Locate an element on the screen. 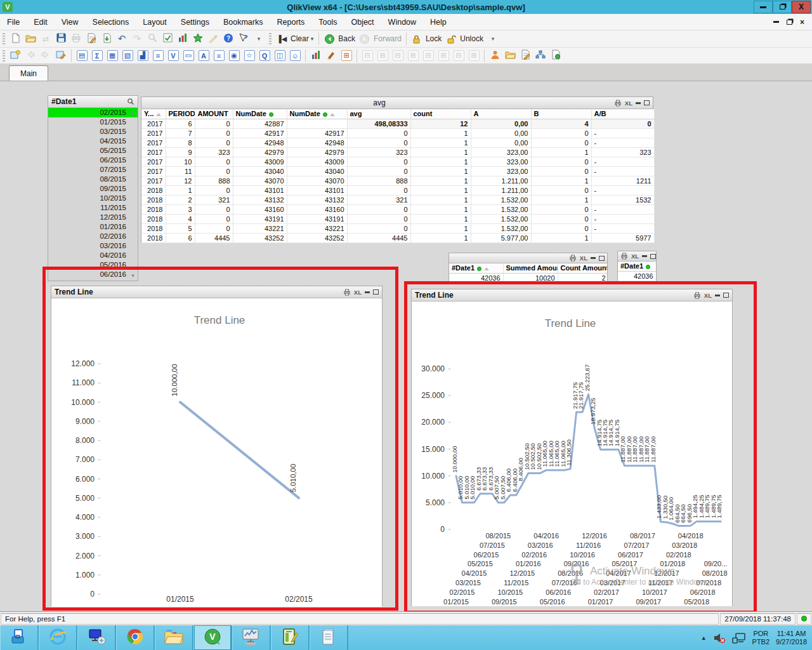 This screenshot has width=812, height=650. listbox-value: 04/2016 is located at coordinates (93, 255).